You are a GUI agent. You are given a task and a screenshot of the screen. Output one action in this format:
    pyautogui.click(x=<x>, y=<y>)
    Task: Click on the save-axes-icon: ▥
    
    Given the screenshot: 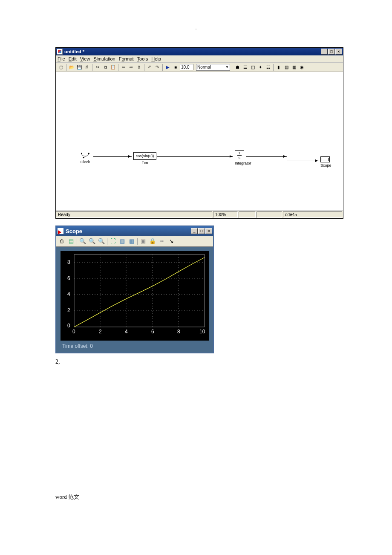 What is the action you would take?
    pyautogui.click(x=122, y=241)
    